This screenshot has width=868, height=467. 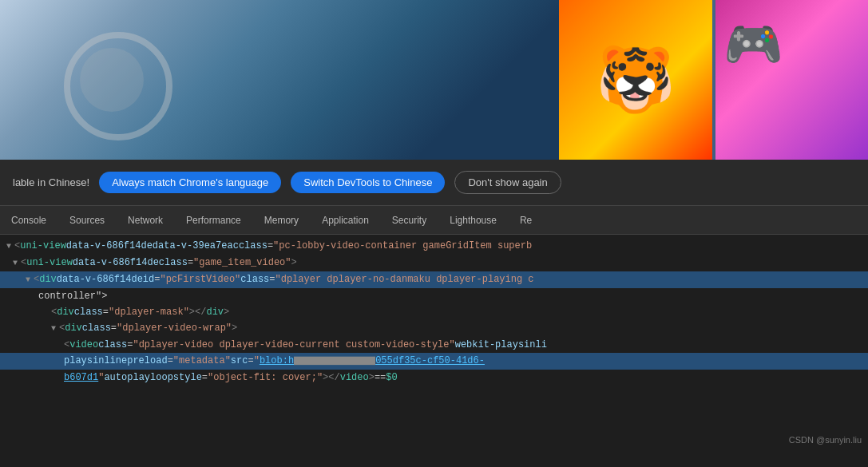 I want to click on language-banner: lable in Chinese! Always match Chrome's …, so click(x=434, y=183).